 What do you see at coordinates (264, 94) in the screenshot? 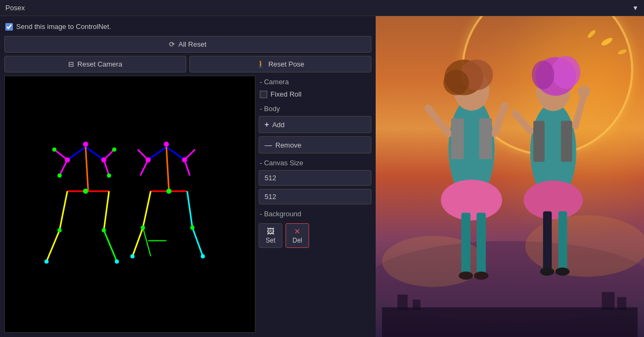
I see `fixed-roll-checkbox` at bounding box center [264, 94].